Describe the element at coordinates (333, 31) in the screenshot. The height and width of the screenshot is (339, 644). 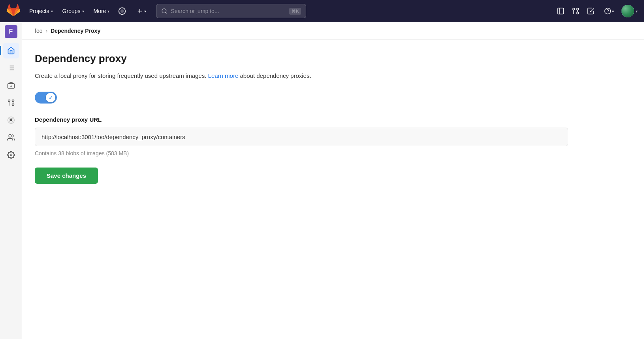
I see `breadcrumb: foo › Dependency Proxy` at that location.